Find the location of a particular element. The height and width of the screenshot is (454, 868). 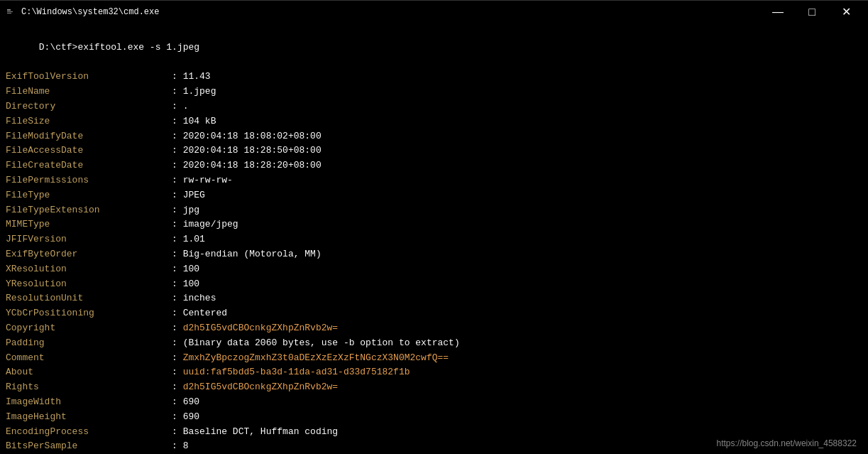

field-key: YResolution is located at coordinates (89, 284).